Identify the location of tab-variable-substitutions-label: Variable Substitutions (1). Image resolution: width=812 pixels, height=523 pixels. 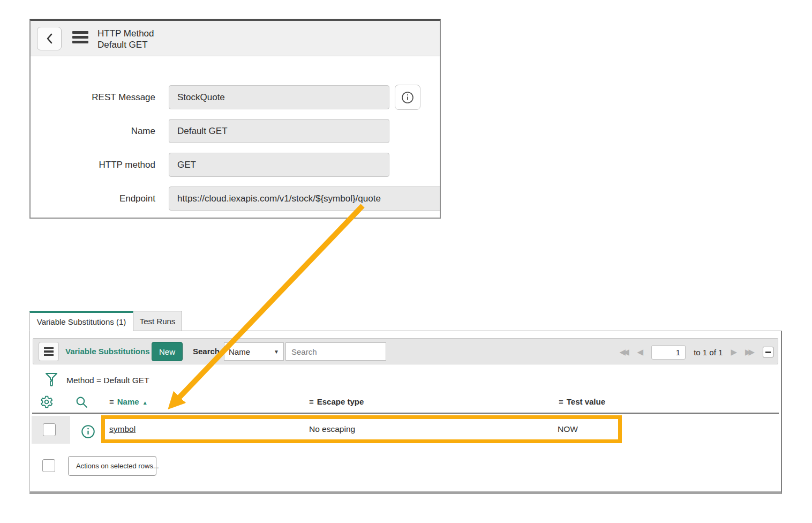
(81, 322).